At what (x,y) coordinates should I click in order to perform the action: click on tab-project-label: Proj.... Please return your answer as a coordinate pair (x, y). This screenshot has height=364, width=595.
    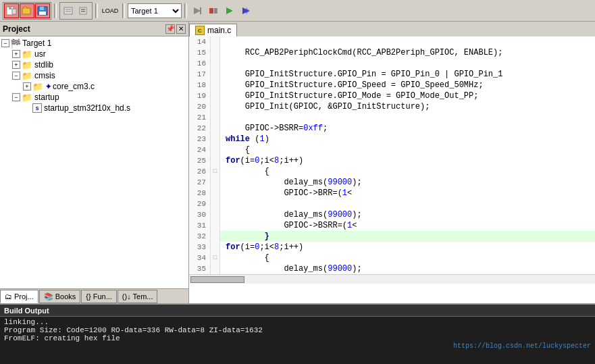
    Looking at the image, I should click on (24, 296).